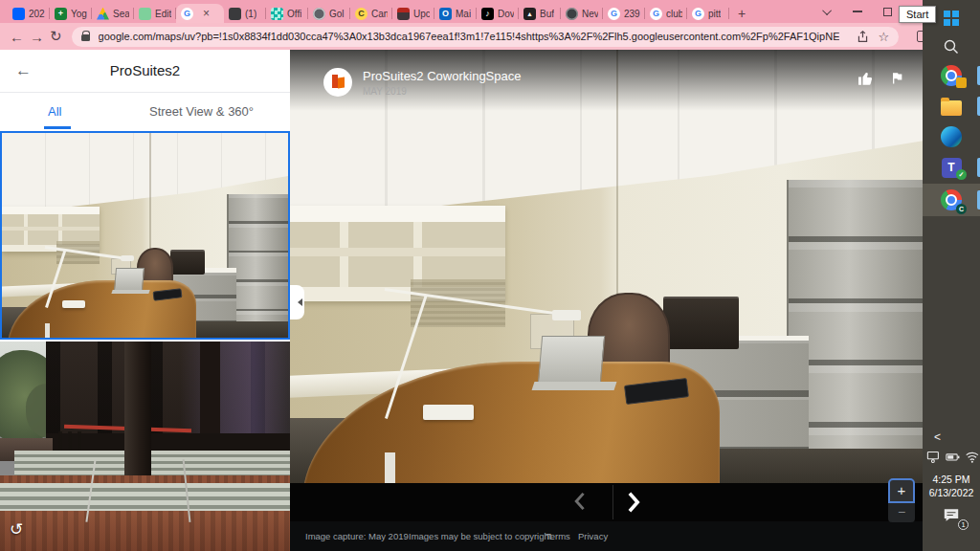 The width and height of the screenshot is (980, 551). I want to click on taskbar-teams: T✓, so click(951, 167).